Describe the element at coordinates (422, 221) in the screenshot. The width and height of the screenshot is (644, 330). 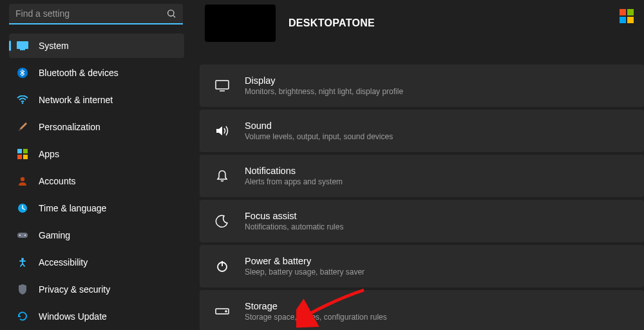
I see `card-focus-assist: Focus assist Notifications, automatic ru…` at that location.